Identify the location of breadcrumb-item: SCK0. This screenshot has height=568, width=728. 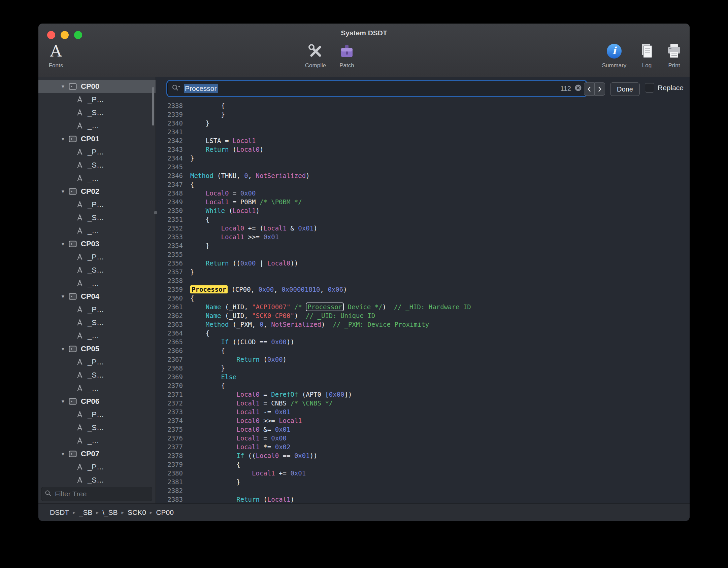
(137, 512).